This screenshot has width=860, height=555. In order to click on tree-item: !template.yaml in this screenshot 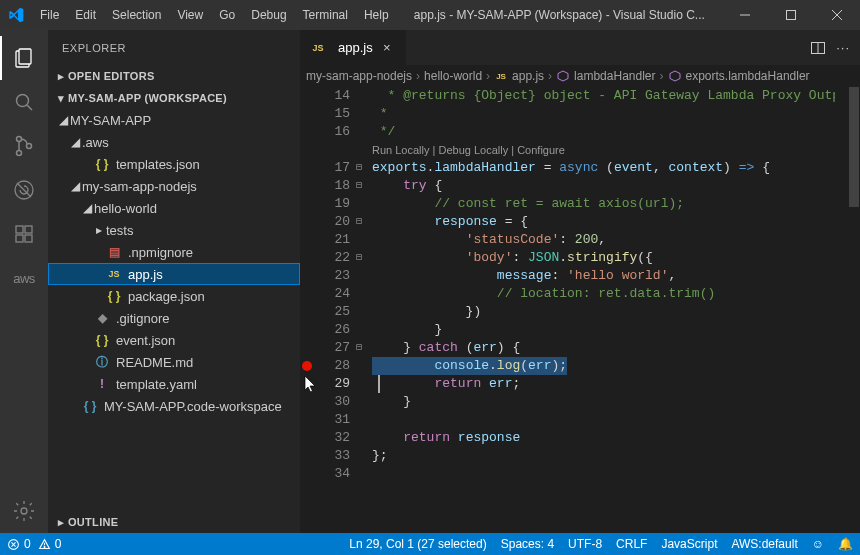, I will do `click(174, 384)`.